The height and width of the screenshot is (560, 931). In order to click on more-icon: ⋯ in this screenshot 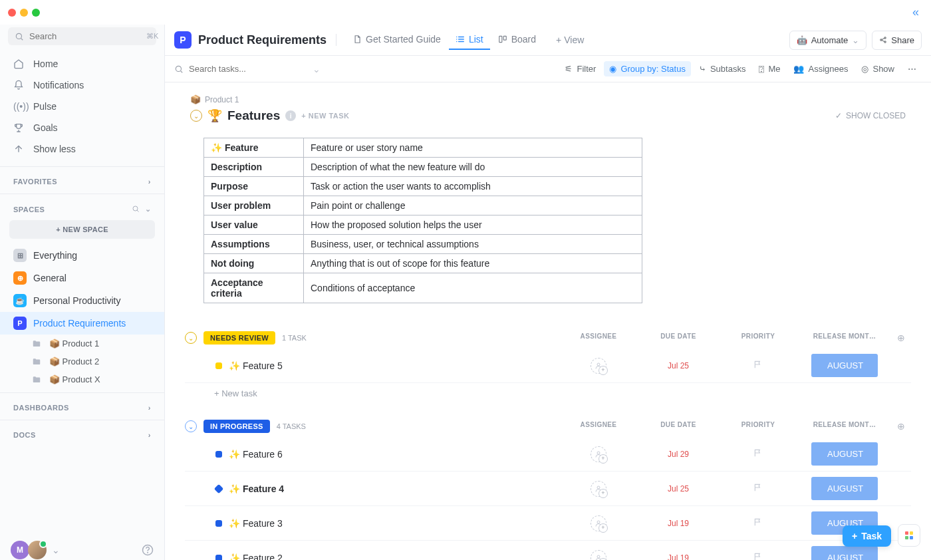, I will do `click(912, 69)`.